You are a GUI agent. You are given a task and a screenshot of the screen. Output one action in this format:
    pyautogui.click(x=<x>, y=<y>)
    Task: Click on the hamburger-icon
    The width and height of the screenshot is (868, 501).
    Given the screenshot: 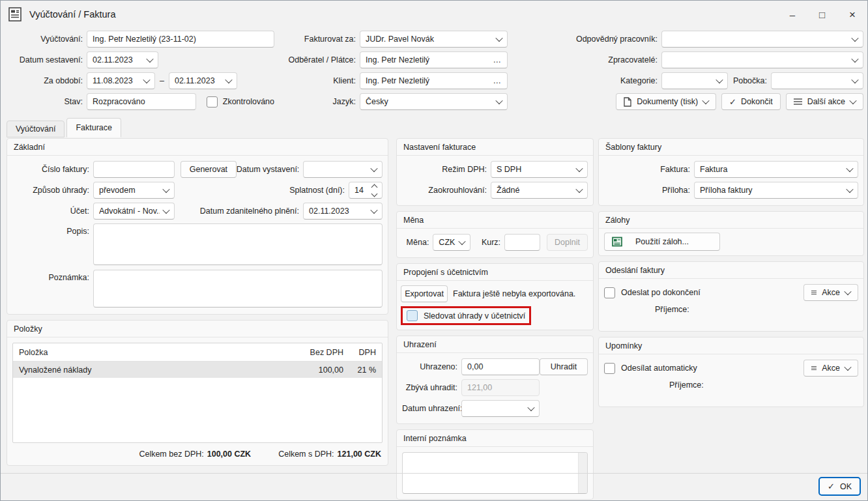 What is the action you would take?
    pyautogui.click(x=814, y=293)
    